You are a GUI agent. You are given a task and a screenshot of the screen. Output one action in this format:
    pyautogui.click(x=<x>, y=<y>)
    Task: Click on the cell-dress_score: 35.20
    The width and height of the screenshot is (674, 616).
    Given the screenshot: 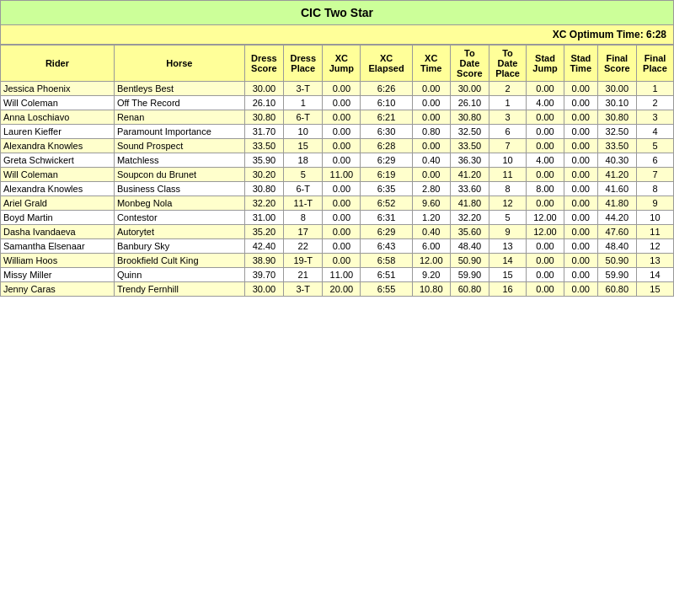 What is the action you would take?
    pyautogui.click(x=264, y=233)
    